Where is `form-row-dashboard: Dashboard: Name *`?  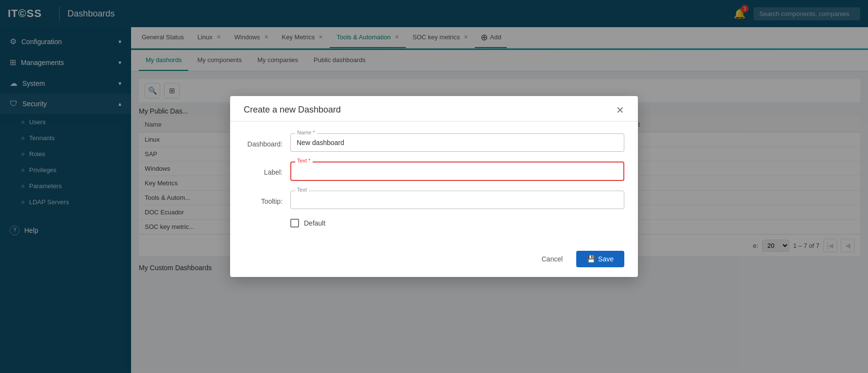
form-row-dashboard: Dashboard: Name * is located at coordinates (434, 143).